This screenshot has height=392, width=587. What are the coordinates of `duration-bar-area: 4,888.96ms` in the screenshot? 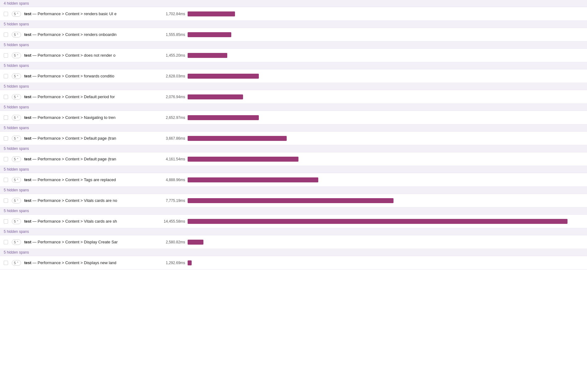 It's located at (370, 180).